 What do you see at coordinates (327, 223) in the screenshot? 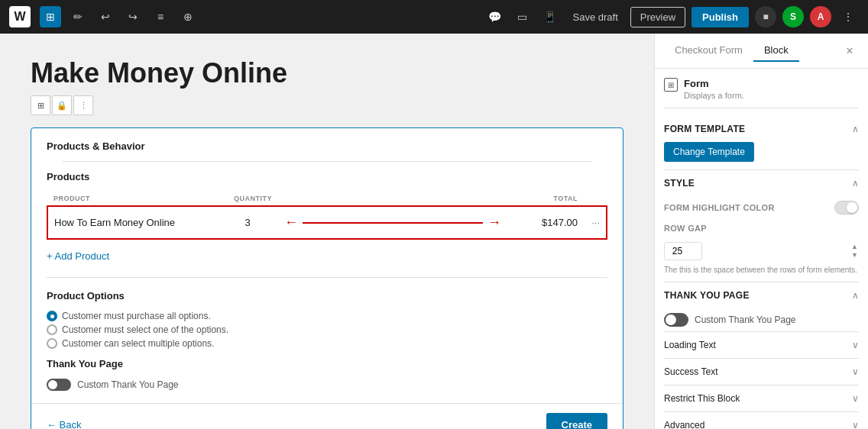
I see `product-row: How To Earn Money Online 3 ← →` at bounding box center [327, 223].